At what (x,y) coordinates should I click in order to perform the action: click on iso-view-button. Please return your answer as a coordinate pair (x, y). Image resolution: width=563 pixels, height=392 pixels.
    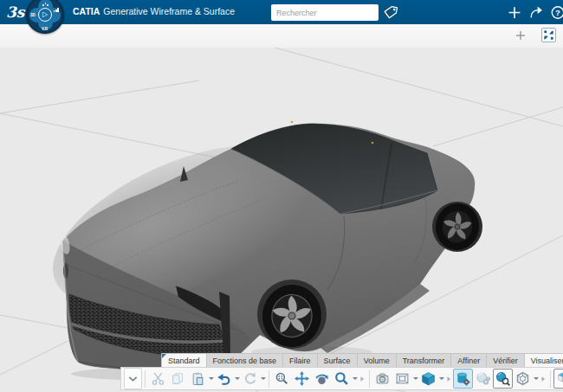
    Looking at the image, I should click on (428, 379).